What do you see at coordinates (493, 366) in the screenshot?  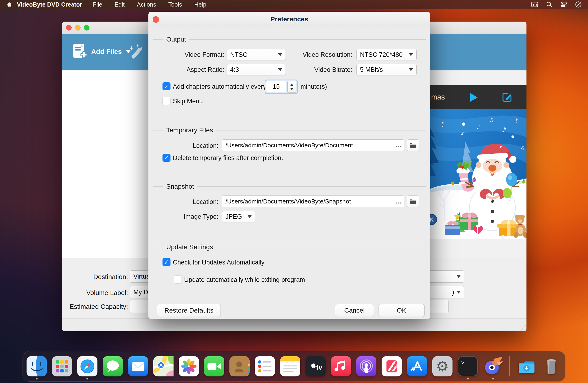 I see `dock-dvd-creator-icon` at bounding box center [493, 366].